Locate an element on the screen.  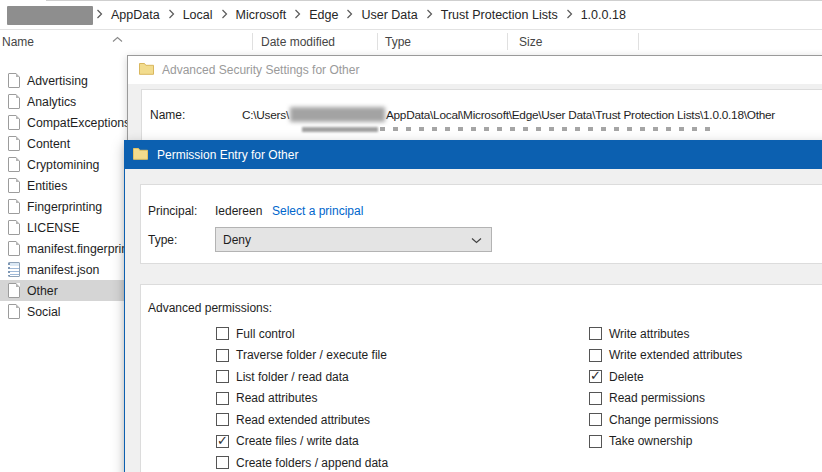
breadcrumb: AppData Local Microsoft Edge User Data T… is located at coordinates (411, 16).